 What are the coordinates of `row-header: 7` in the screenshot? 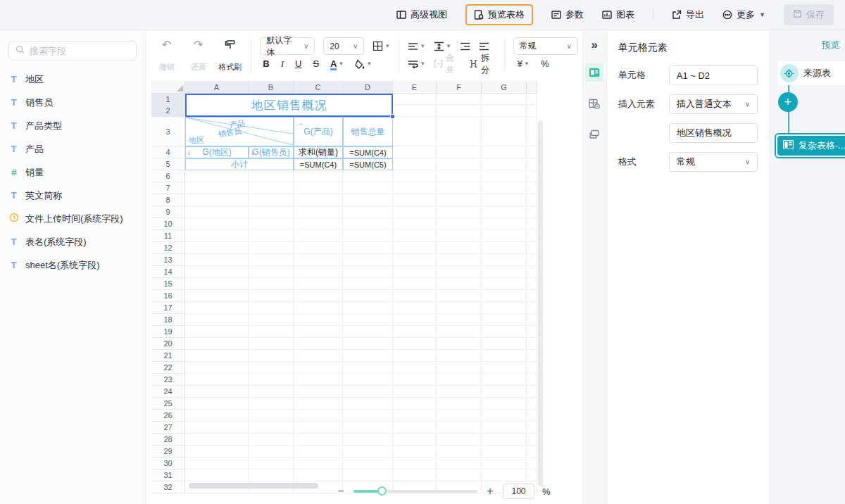 It's located at (168, 189).